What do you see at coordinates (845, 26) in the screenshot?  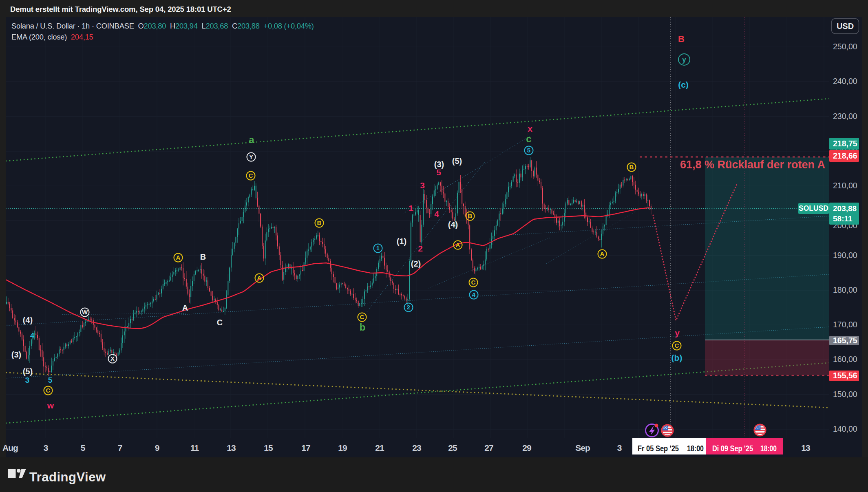 I see `svg-text: USD` at bounding box center [845, 26].